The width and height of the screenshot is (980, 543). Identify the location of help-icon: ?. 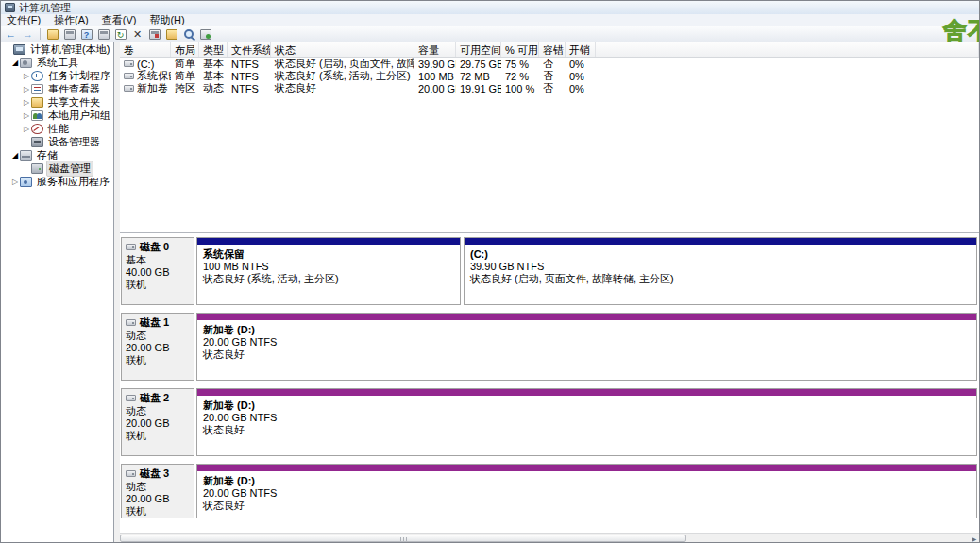
(87, 34).